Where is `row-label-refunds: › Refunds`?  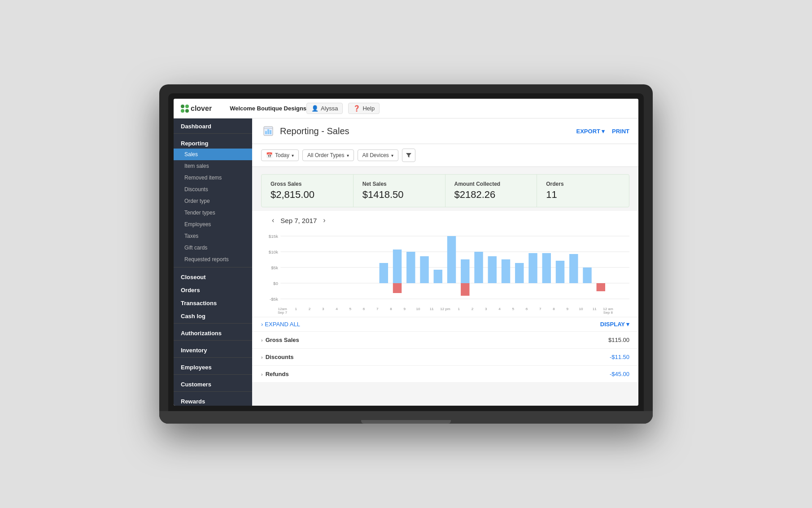
row-label-refunds: › Refunds is located at coordinates (275, 374).